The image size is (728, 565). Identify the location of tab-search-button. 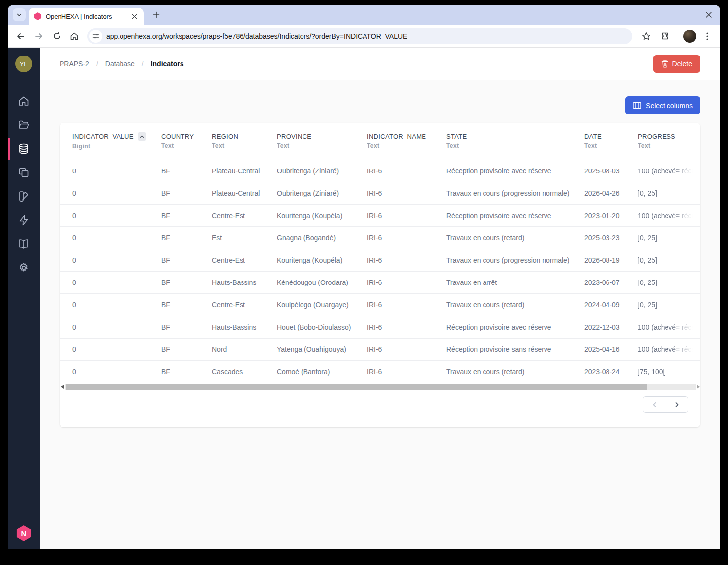
(19, 15).